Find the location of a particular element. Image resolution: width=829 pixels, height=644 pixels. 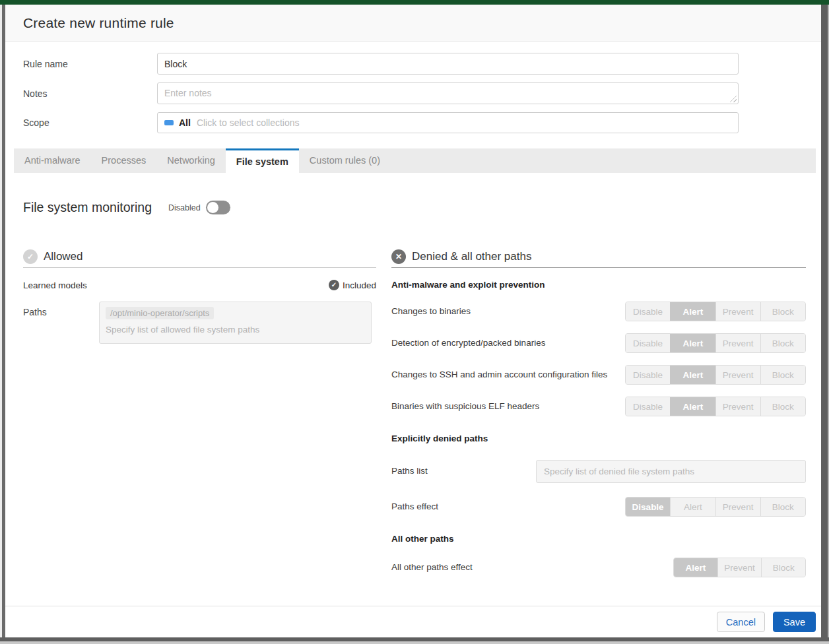

allowed-path-chip: /opt/minio-operator/scripts is located at coordinates (160, 313).